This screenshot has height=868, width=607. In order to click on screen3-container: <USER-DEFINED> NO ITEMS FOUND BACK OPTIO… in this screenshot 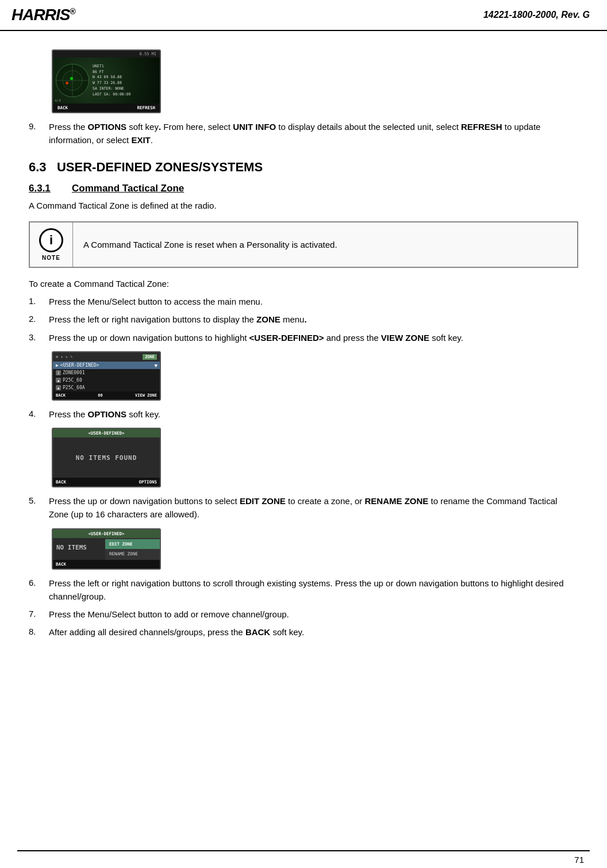, I will do `click(315, 458)`.